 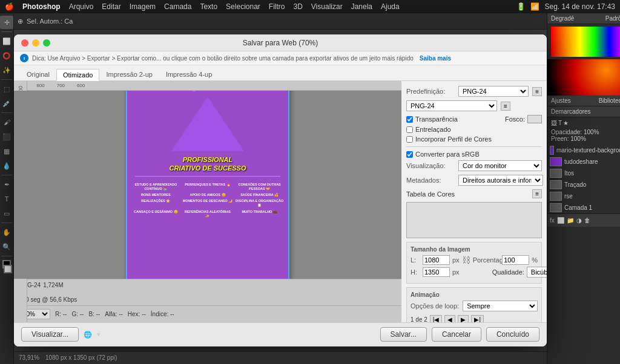 What do you see at coordinates (570, 220) in the screenshot?
I see `layer-group-icon: 📁` at bounding box center [570, 220].